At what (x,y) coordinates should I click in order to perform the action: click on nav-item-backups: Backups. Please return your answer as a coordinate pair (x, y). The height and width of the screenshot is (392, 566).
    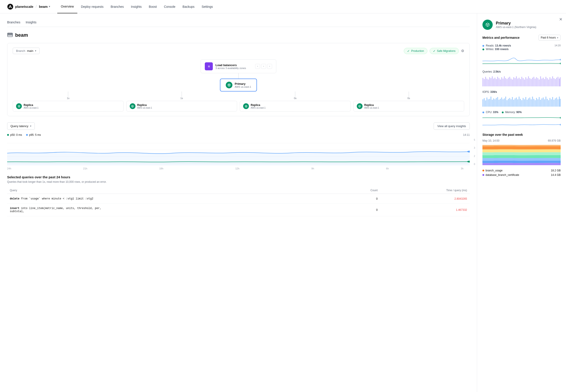
    Looking at the image, I should click on (189, 7).